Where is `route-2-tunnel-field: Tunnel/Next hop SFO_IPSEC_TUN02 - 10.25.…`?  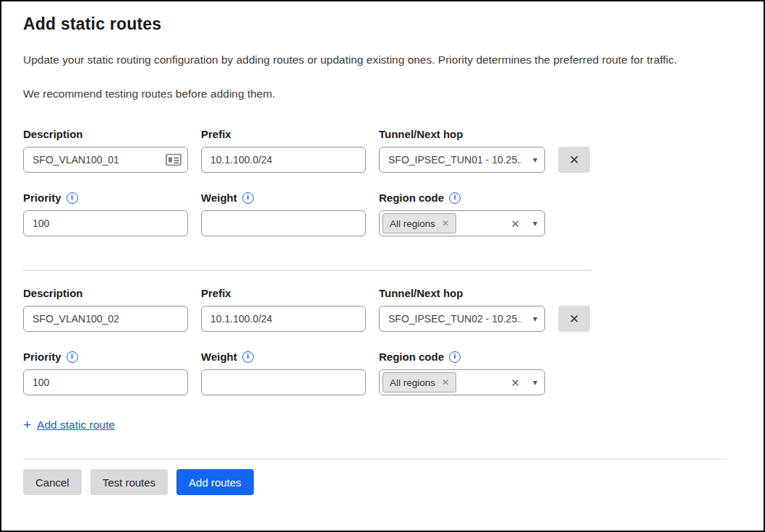 route-2-tunnel-field: Tunnel/Next hop SFO_IPSEC_TUN02 - 10.25.… is located at coordinates (462, 309).